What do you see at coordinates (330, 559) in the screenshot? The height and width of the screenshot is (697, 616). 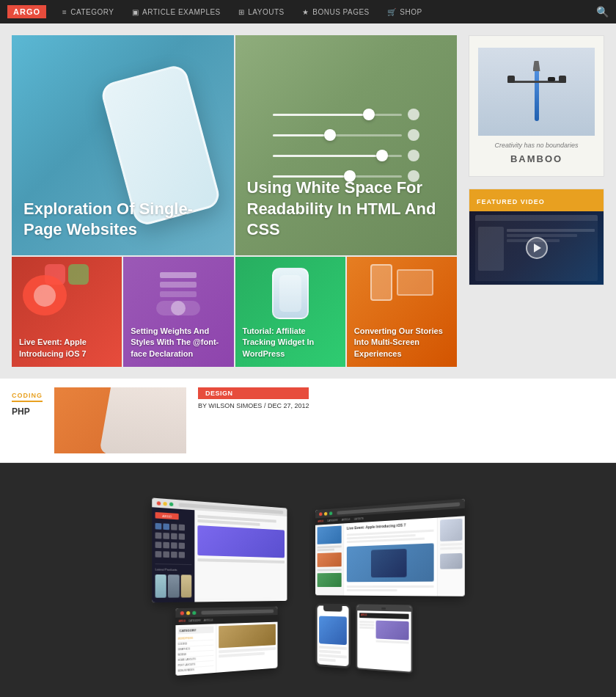 I see `thumbnail-list` at bounding box center [330, 559].